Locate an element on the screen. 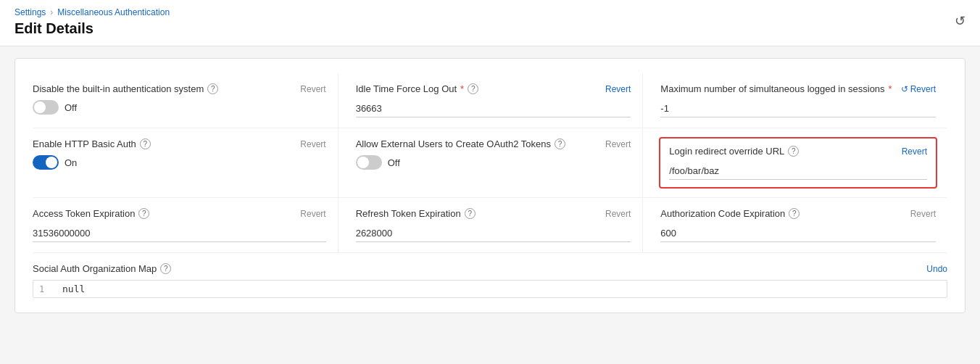  toggle-label: On is located at coordinates (71, 162).